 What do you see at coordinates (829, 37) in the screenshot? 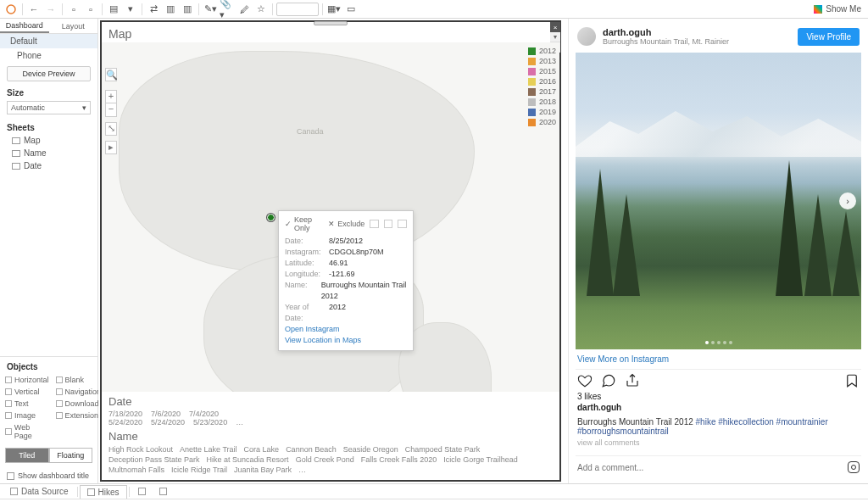
I see `view-profile-button: View Profile` at bounding box center [829, 37].